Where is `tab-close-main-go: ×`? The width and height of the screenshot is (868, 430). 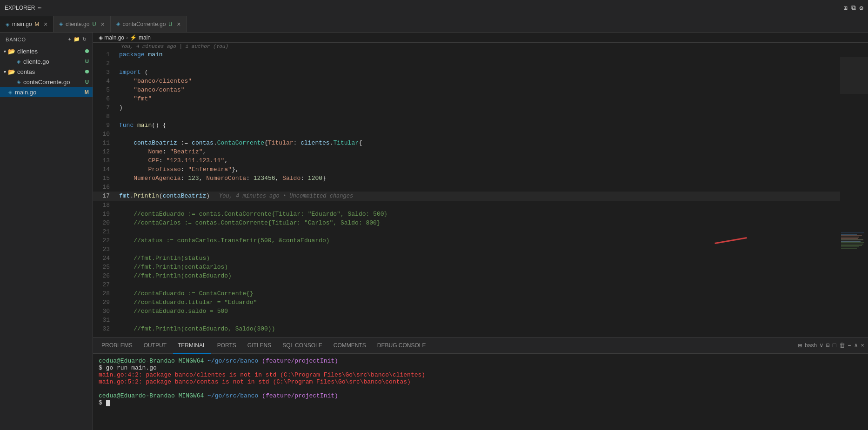 tab-close-main-go: × is located at coordinates (46, 24).